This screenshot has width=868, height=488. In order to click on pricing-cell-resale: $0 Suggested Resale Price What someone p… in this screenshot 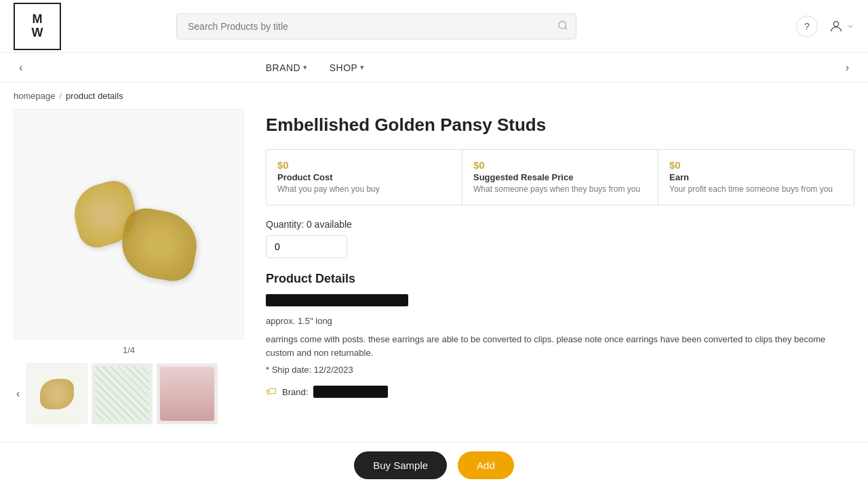, I will do `click(560, 178)`.